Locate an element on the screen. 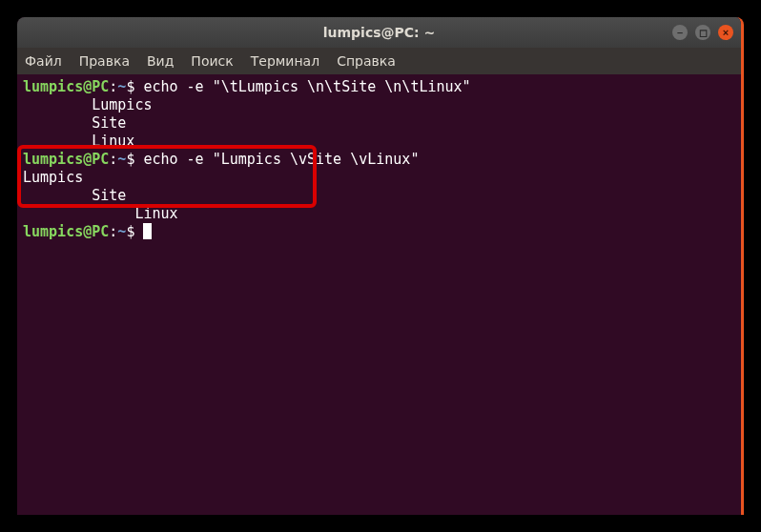  terminal-line: lumpics@PC:~$ is located at coordinates (380, 233).